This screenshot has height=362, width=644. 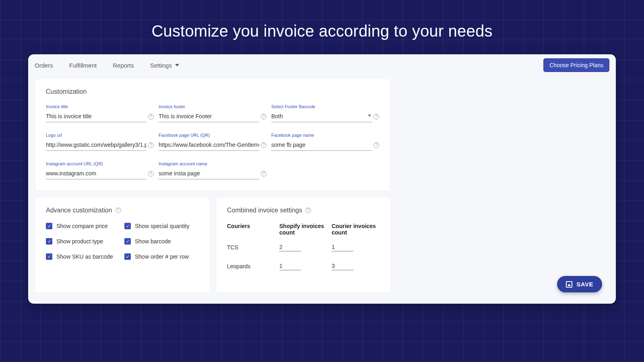 I want to click on save-button: SAVE, so click(x=580, y=284).